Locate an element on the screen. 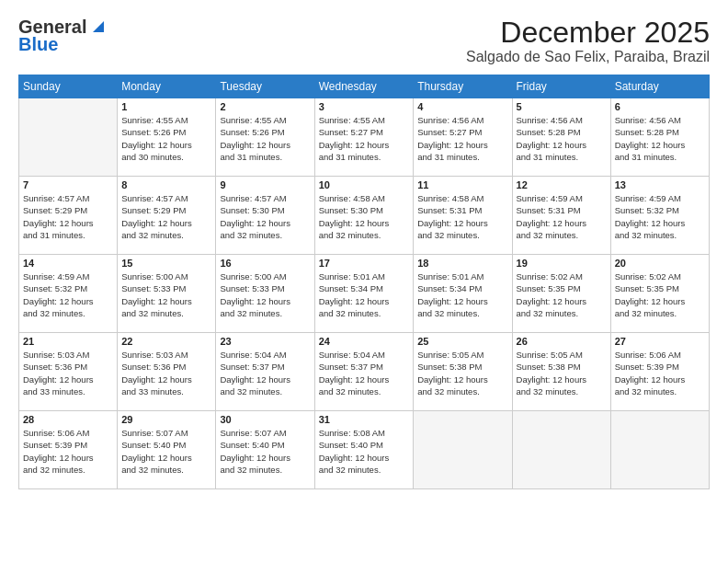 This screenshot has width=728, height=563. day-number: 27 is located at coordinates (660, 341).